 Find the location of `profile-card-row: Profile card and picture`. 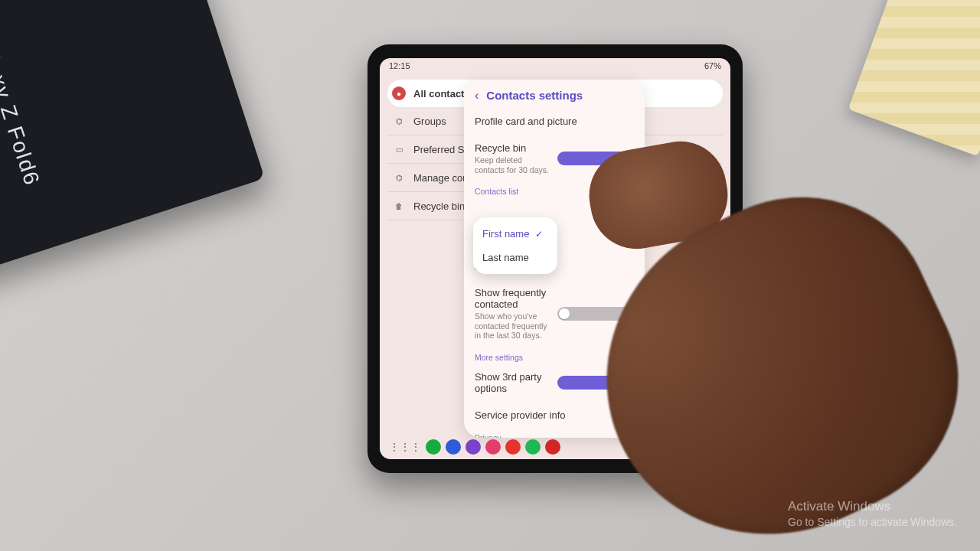

profile-card-row: Profile card and picture is located at coordinates (554, 121).